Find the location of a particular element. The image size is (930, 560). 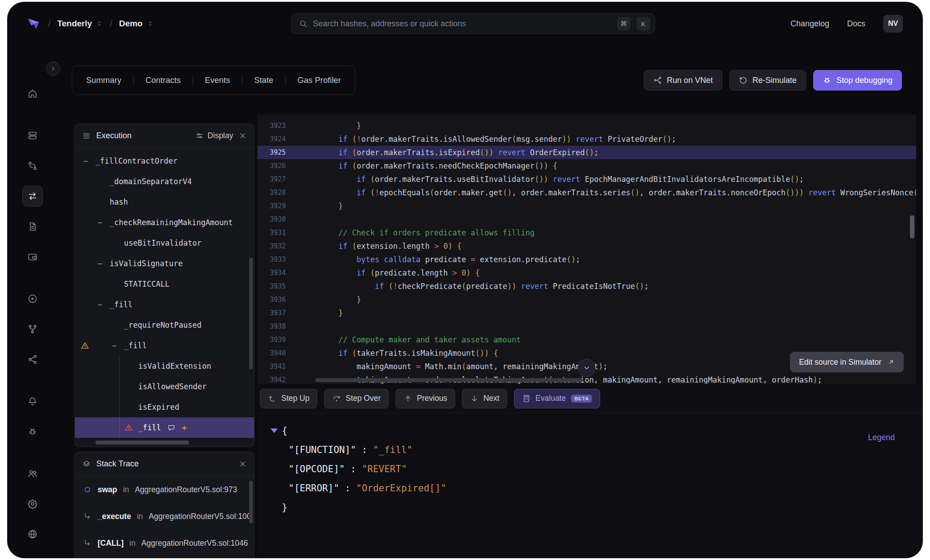

stack-trace-item: swapinAggregationRouterV5.sol:973 is located at coordinates (165, 490).